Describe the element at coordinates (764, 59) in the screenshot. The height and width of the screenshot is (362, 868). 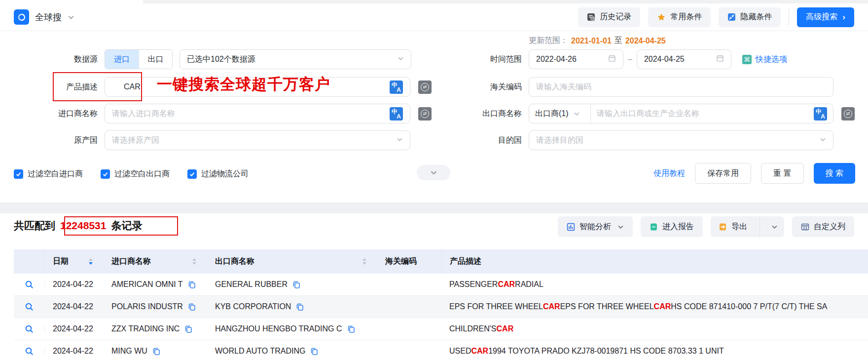
I see `quick-options-link: ⌘ 快捷选项` at that location.